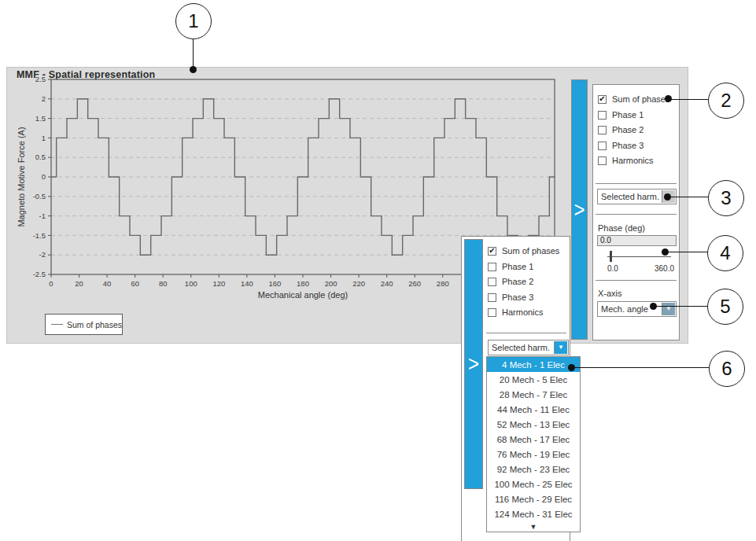 Image resolution: width=756 pixels, height=541 pixels. I want to click on scroll-down-icon: ▼, so click(533, 527).